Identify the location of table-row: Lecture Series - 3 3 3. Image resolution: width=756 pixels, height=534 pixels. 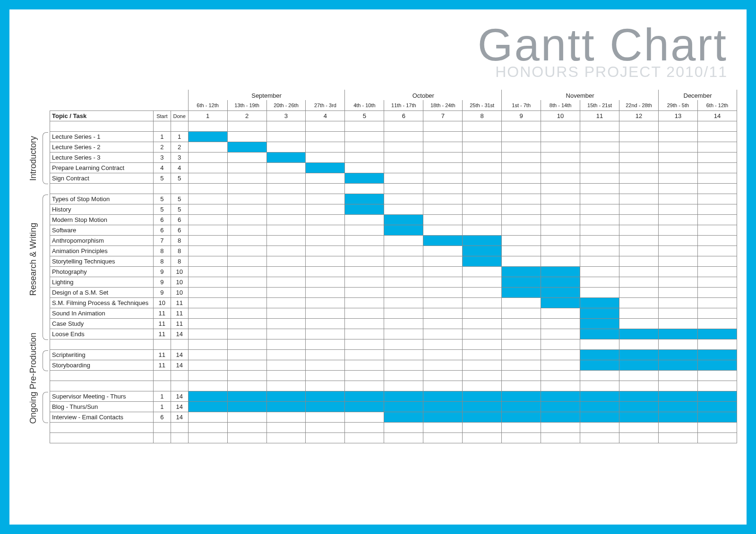
(394, 157).